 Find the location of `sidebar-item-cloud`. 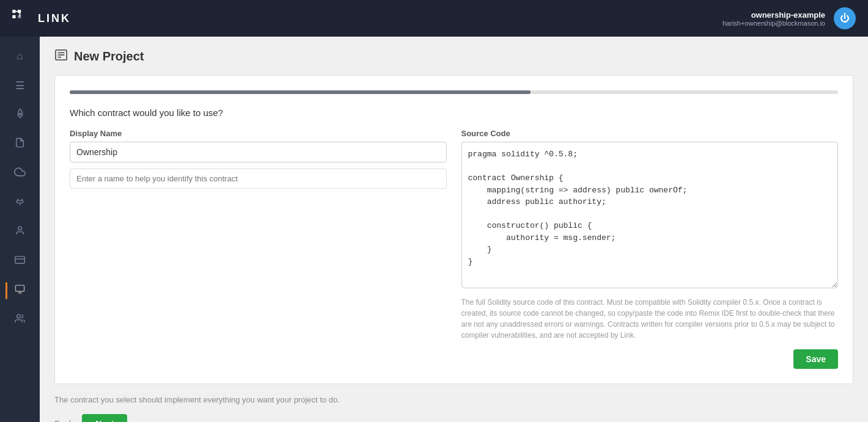

sidebar-item-cloud is located at coordinates (20, 173).